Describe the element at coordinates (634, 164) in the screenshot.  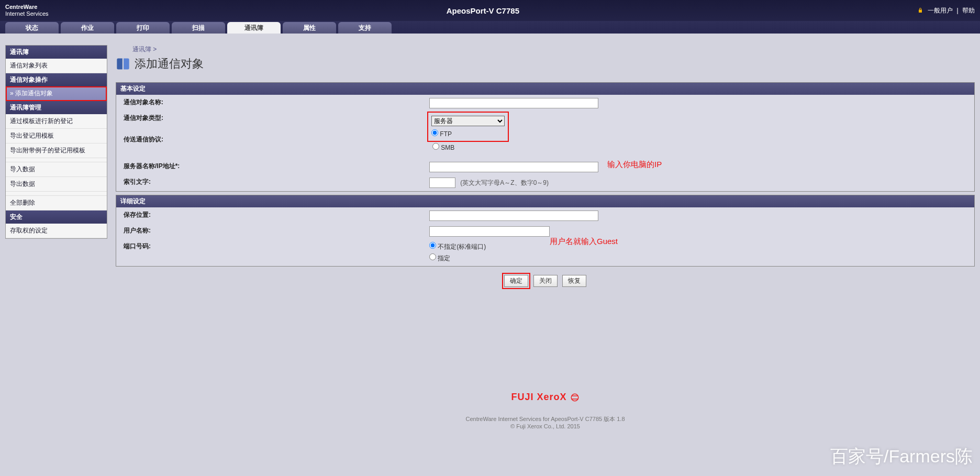
I see `annotation-ip: 输入你电脑的IP` at that location.